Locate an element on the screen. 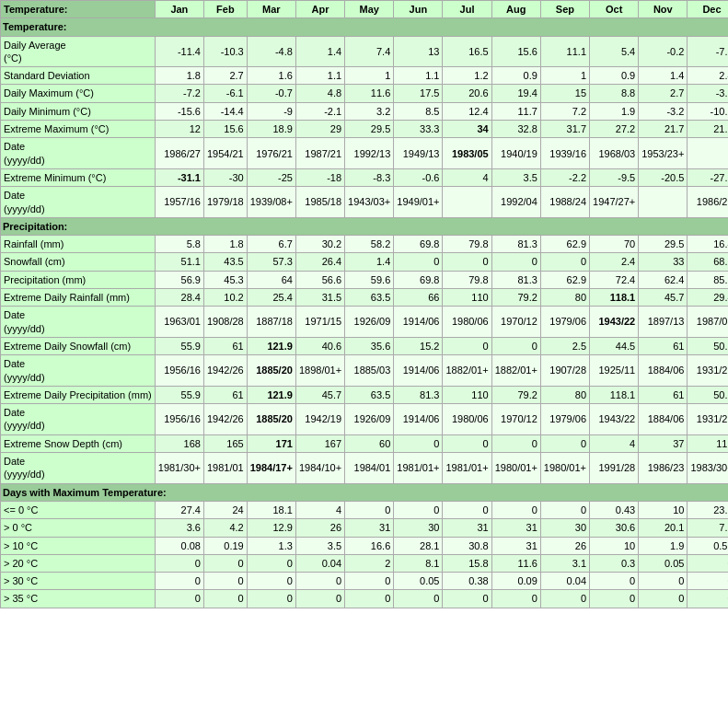  cell-1-5: 13 is located at coordinates (418, 52).